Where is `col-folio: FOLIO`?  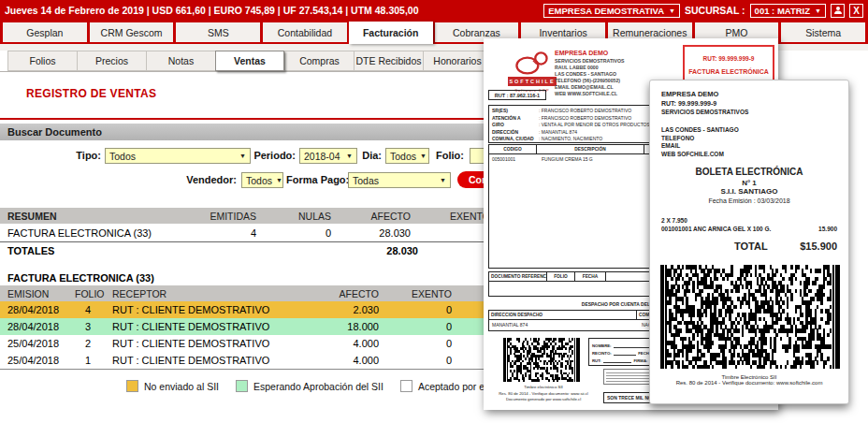
col-folio: FOLIO is located at coordinates (561, 277).